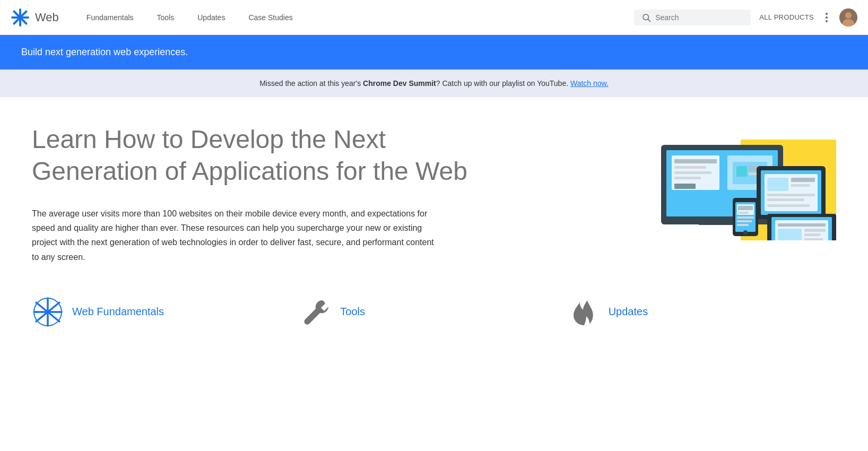 The width and height of the screenshot is (868, 451). What do you see at coordinates (311, 83) in the screenshot?
I see `announcement-prefix: Missed the action at this year's` at bounding box center [311, 83].